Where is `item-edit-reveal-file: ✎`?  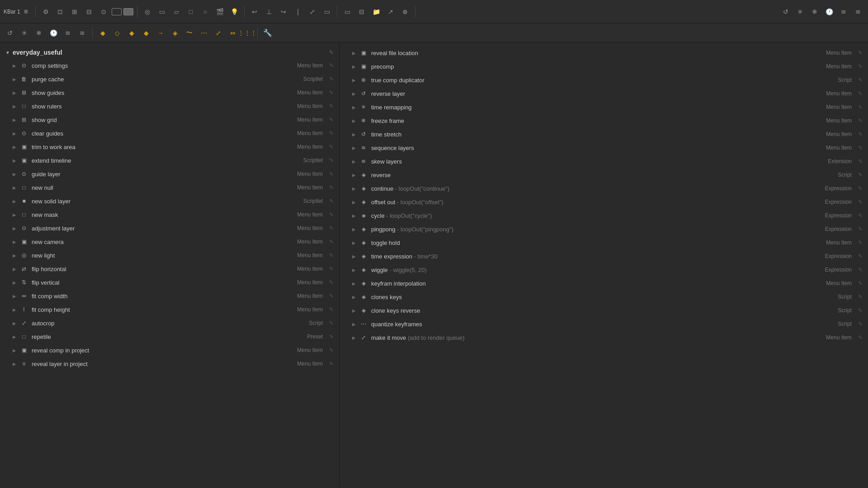
item-edit-reveal-file: ✎ is located at coordinates (860, 53).